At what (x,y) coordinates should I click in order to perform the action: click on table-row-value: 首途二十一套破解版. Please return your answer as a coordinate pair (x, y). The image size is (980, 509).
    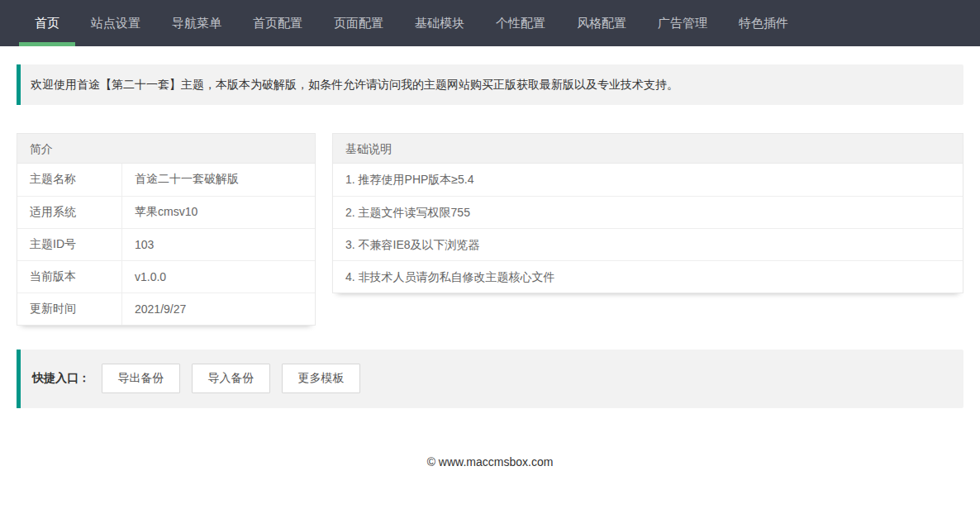
    Looking at the image, I should click on (180, 180).